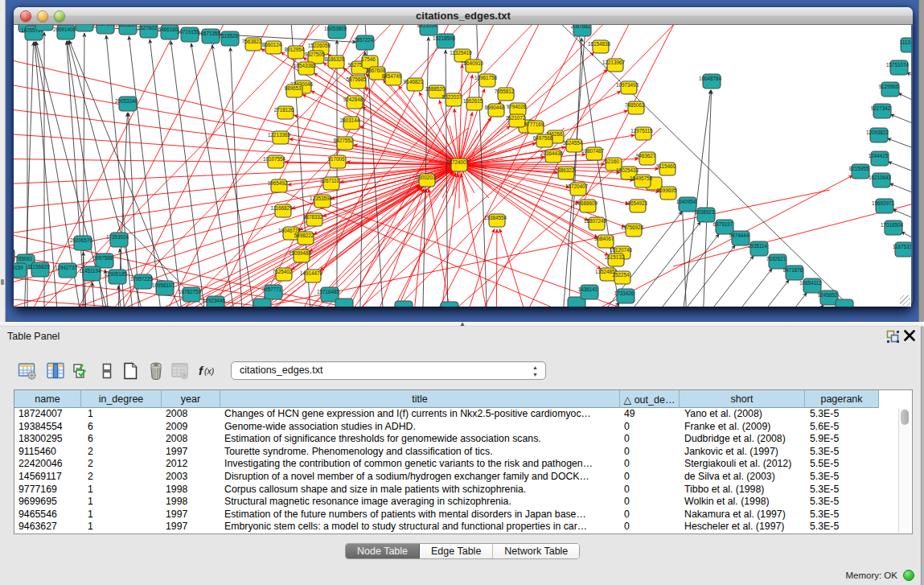 The height and width of the screenshot is (585, 924). Describe the element at coordinates (447, 427) in the screenshot. I see `table-row: 1938455462009Genome-wide association stu…` at that location.